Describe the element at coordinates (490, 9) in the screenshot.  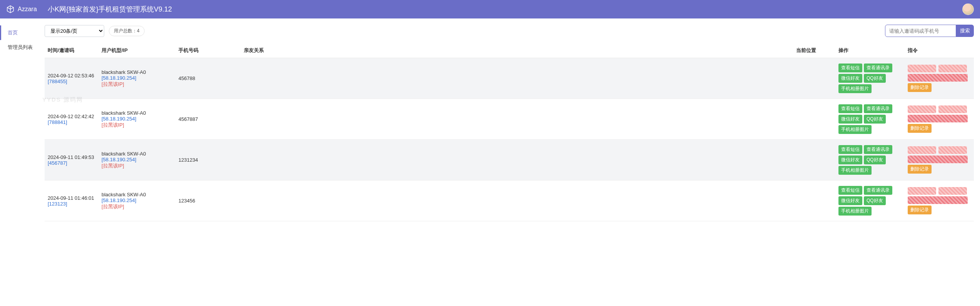
I see `app-header: Azzara 小K网{独家首发}手机租赁管理系统V9.12` at that location.